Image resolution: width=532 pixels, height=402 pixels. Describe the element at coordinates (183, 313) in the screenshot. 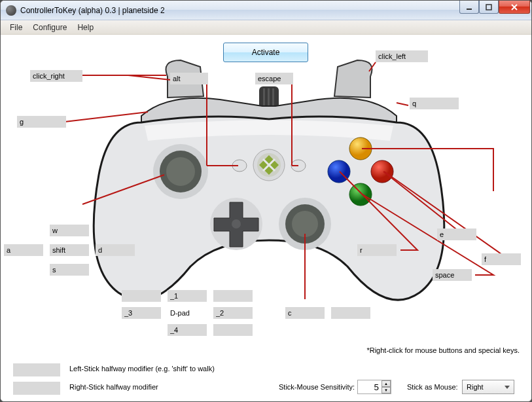

I see `dpad-label: D-pad` at that location.